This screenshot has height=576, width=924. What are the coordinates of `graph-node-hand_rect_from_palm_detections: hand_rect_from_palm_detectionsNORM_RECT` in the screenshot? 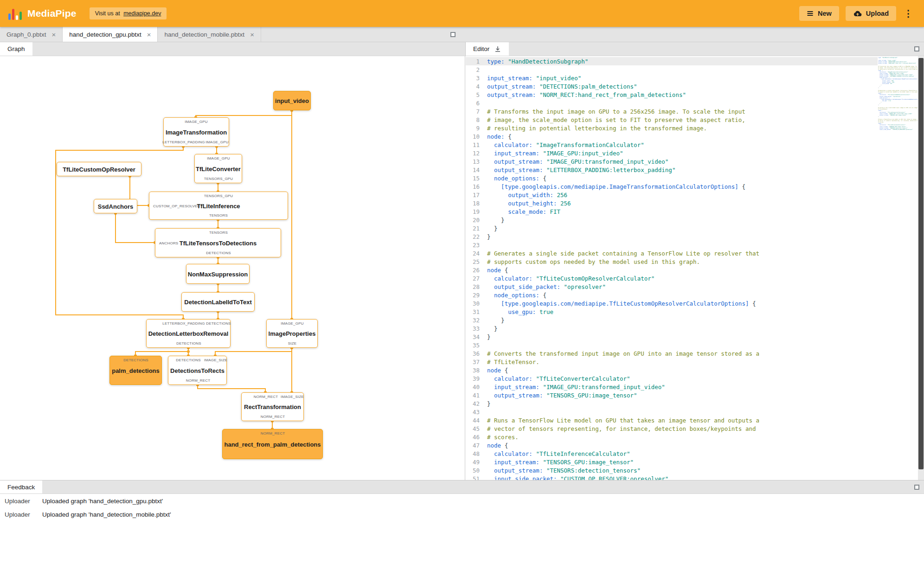 It's located at (273, 444).